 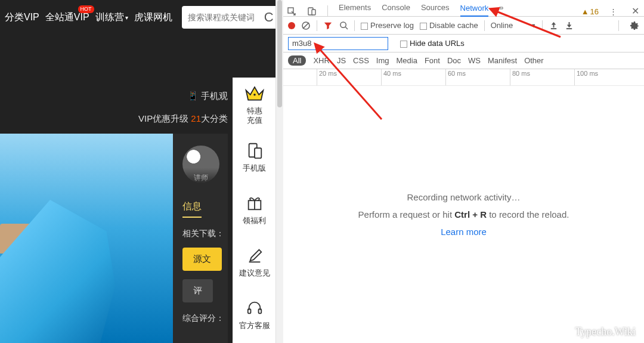 What do you see at coordinates (255, 93) in the screenshot?
I see `crown-icon` at bounding box center [255, 93].